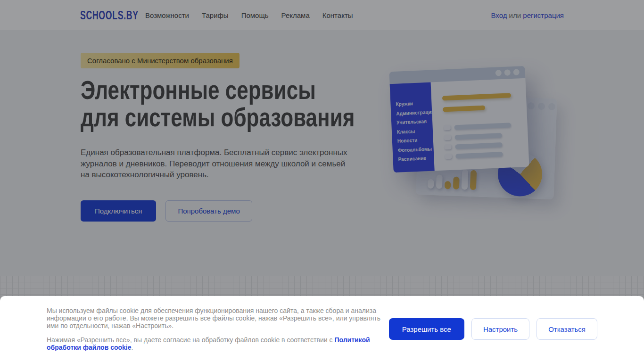 This screenshot has height=362, width=644. Describe the element at coordinates (215, 344) in the screenshot. I see `cookie-paragraph-2: Нажимая «Разрешить все», вы даете соглас…` at that location.